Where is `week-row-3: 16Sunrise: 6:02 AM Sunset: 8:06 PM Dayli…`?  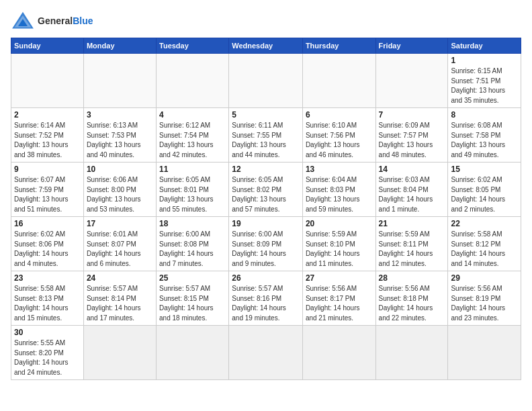
week-row-3: 16Sunrise: 6:02 AM Sunset: 8:06 PM Dayli… is located at coordinates (266, 244).